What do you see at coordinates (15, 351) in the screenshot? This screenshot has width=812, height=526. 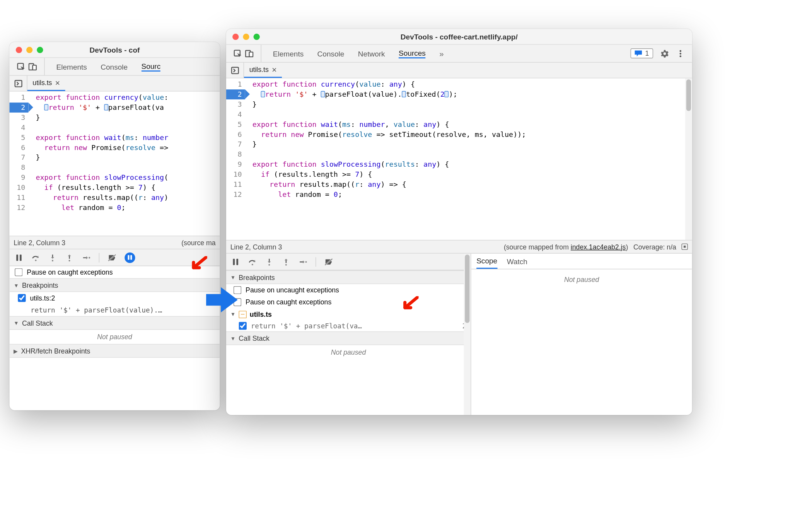 I see `chevron-right-icon: ▶` at bounding box center [15, 351].